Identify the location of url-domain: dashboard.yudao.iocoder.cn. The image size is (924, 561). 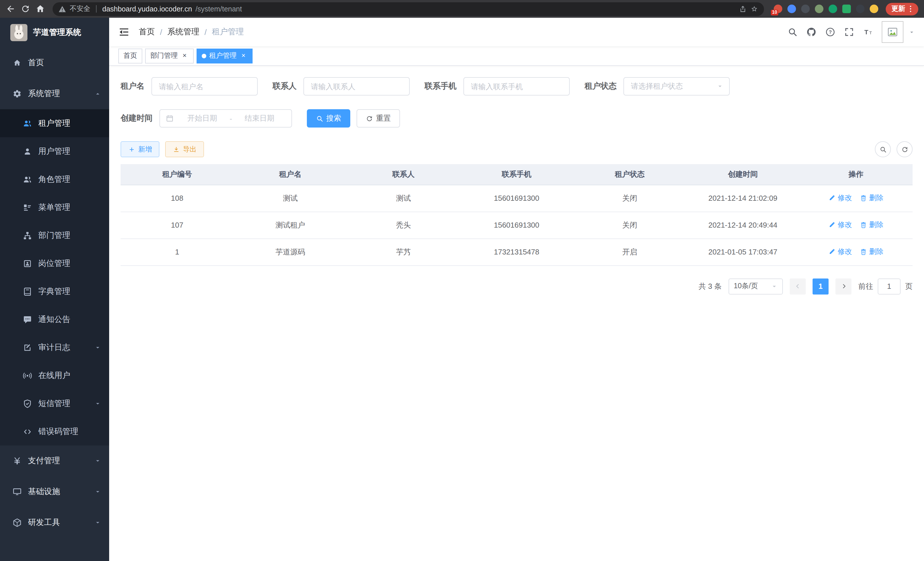
(147, 9).